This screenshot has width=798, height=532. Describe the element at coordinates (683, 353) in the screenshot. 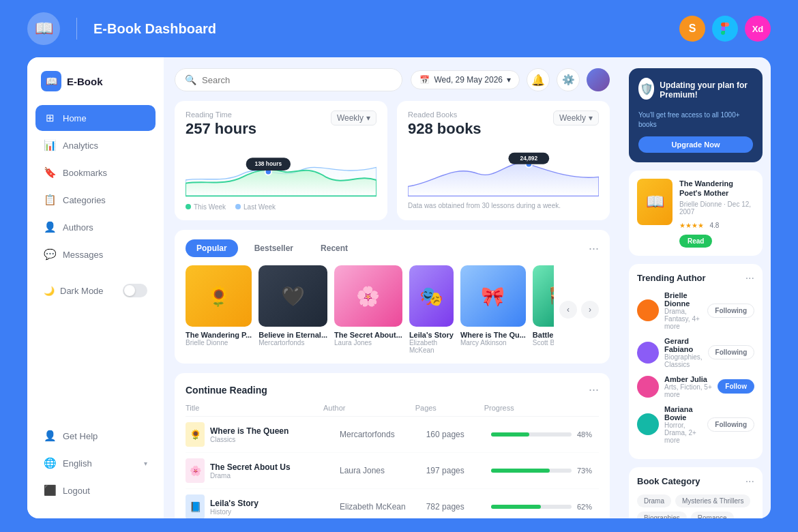

I see `author-info: Gerard Fabiano Biographies, Classics` at that location.